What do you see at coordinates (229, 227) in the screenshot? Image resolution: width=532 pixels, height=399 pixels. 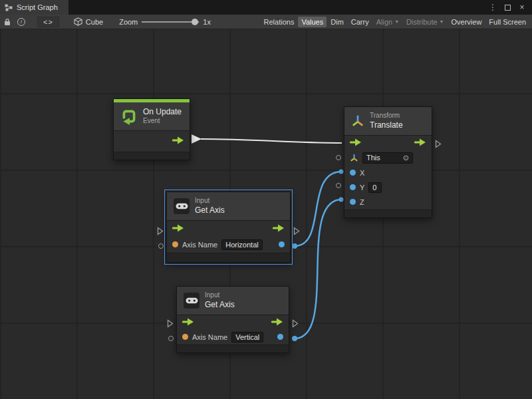 I see `node-get-axis-horizontal: Input Get Axis Axis Name Horizontal` at bounding box center [229, 227].